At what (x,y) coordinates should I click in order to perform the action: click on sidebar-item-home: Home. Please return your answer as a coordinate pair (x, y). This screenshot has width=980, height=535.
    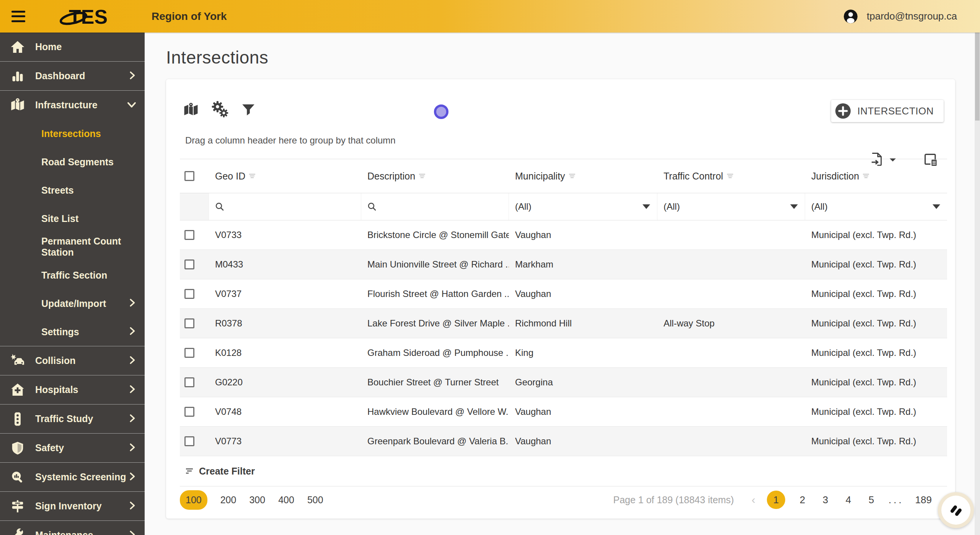
    Looking at the image, I should click on (72, 47).